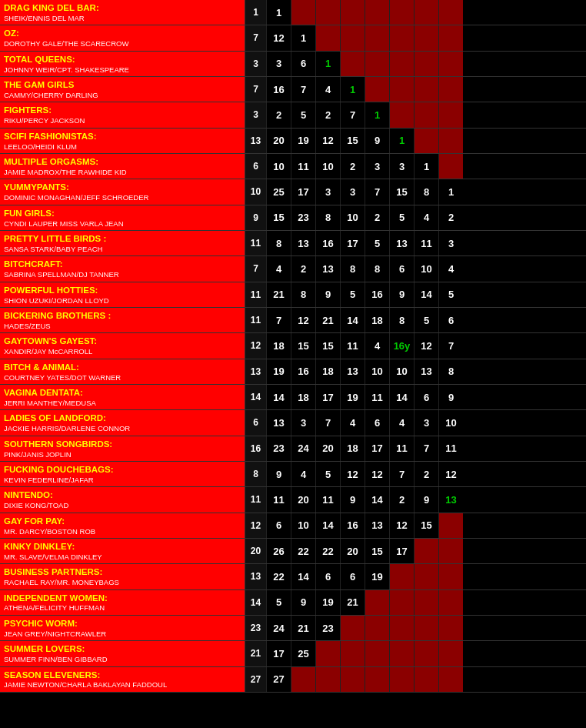 The height and width of the screenshot is (728, 586). Describe the element at coordinates (122, 351) in the screenshot. I see `team-subtitle: XANDIR/JAY McCARROLL` at that location.